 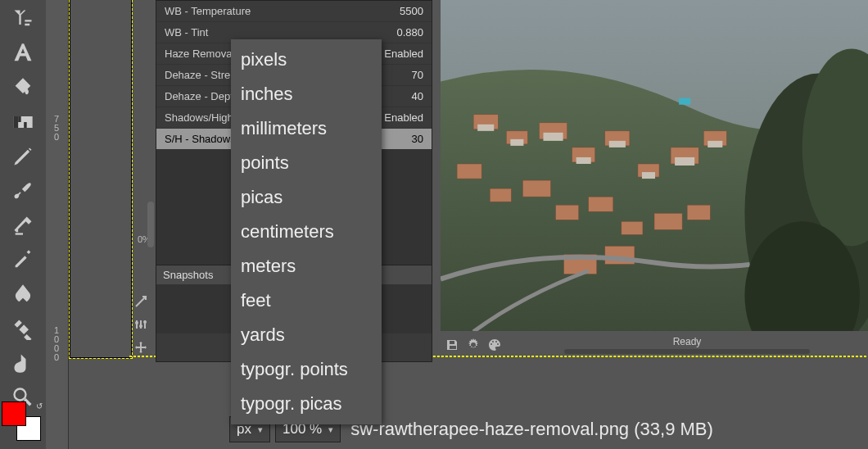 I want to click on progress-bar, so click(x=687, y=351).